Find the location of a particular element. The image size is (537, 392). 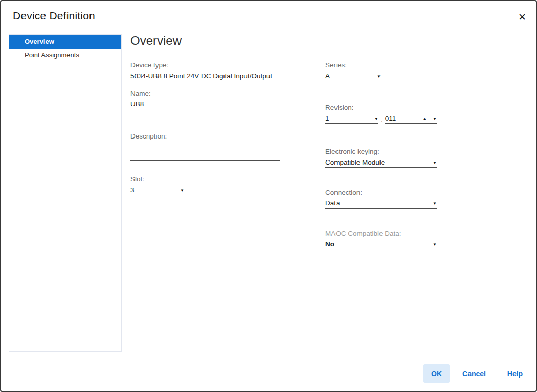

revision-minor-spinner: 011 ▲ ▼ is located at coordinates (411, 119).